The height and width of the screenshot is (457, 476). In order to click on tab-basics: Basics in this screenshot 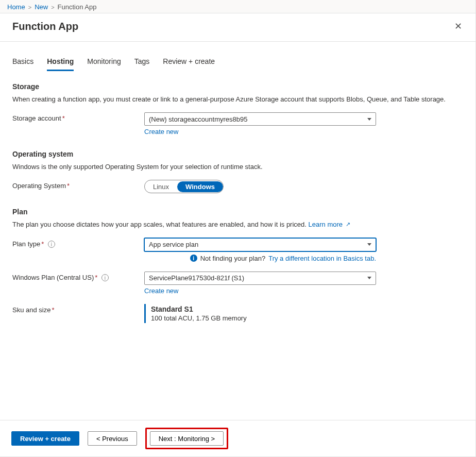, I will do `click(23, 63)`.